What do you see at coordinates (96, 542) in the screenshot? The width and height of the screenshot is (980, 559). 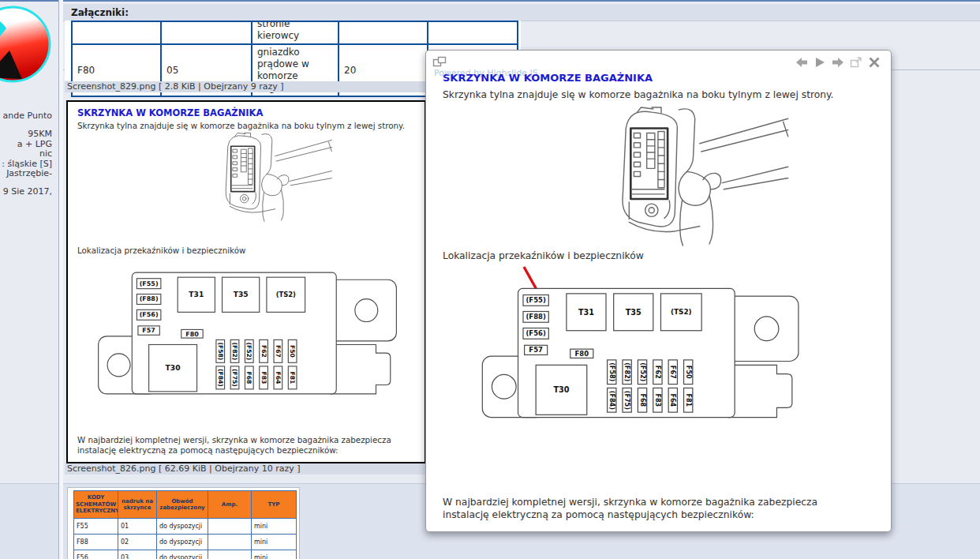 I see `table-cell: F88` at bounding box center [96, 542].